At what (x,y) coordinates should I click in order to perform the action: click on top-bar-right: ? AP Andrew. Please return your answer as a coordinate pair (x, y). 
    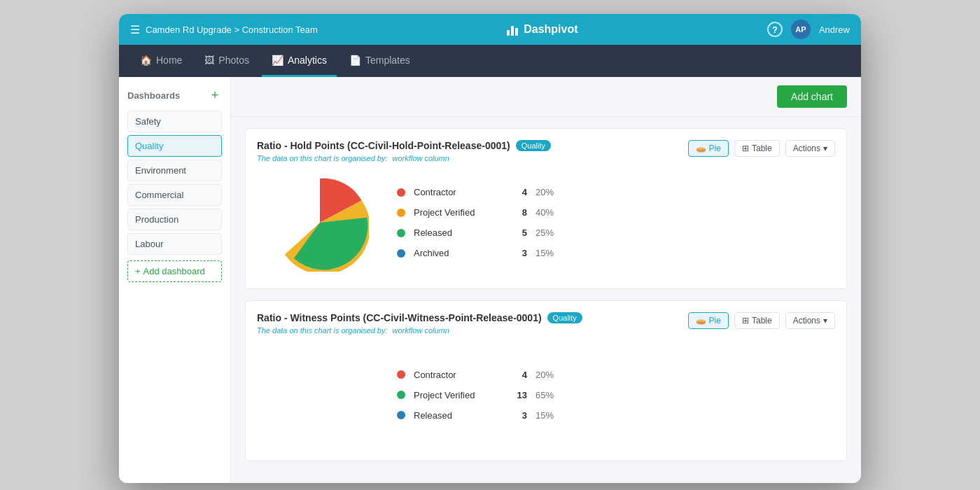
    Looking at the image, I should click on (808, 29).